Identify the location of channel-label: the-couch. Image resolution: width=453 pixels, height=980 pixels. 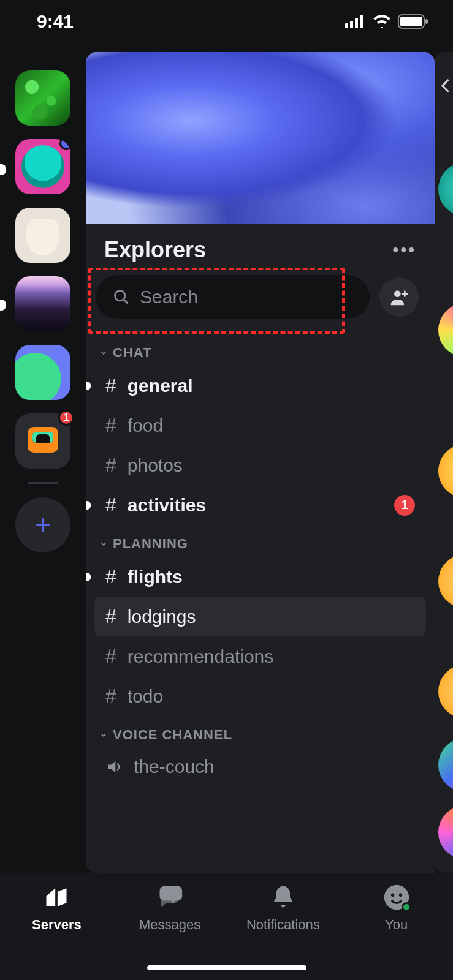
(174, 767).